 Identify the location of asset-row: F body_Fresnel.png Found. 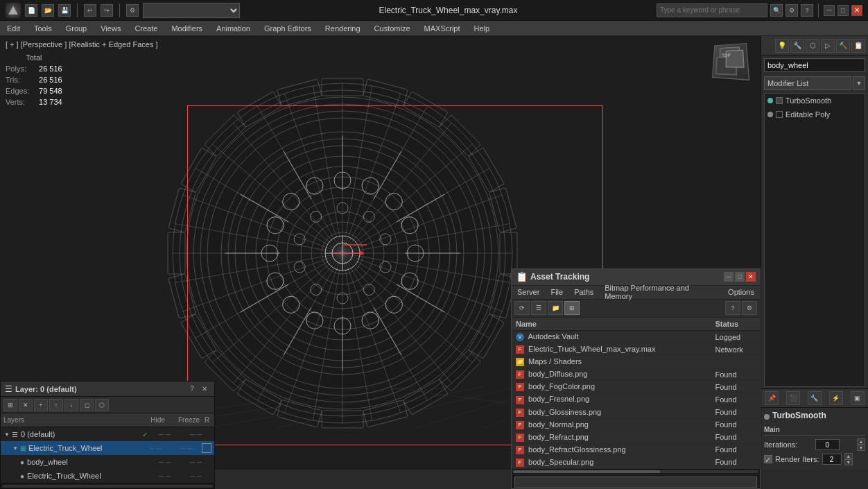
(636, 400).